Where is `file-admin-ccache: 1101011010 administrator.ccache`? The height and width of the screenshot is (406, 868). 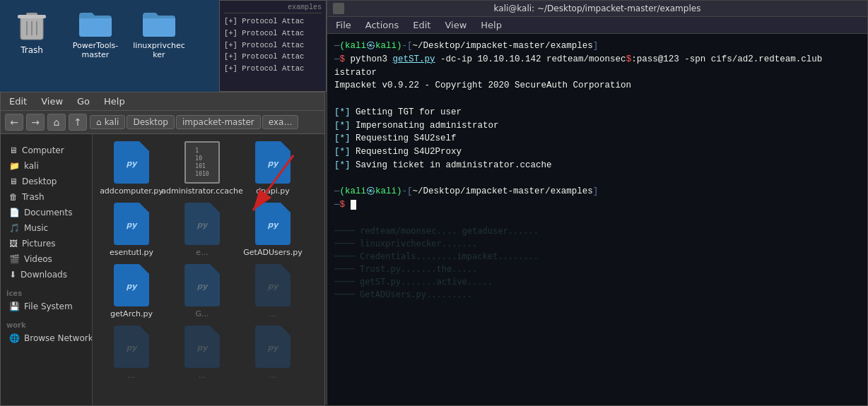
file-admin-ccache: 1101011010 administrator.ccache is located at coordinates (202, 168).